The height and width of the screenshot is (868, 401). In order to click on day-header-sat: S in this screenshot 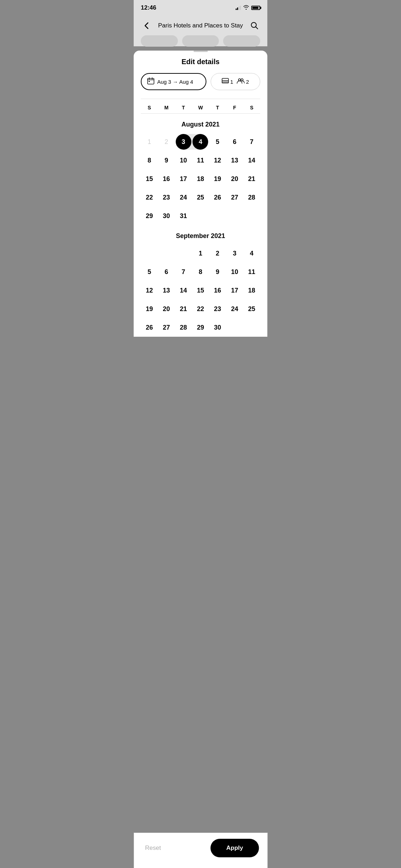, I will do `click(252, 108)`.